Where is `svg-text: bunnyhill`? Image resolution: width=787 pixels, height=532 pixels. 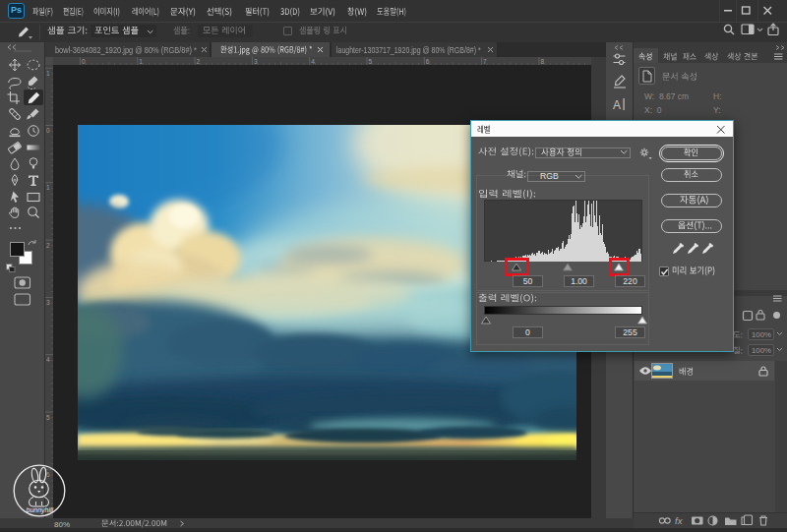
svg-text: bunnyhill is located at coordinates (40, 510).